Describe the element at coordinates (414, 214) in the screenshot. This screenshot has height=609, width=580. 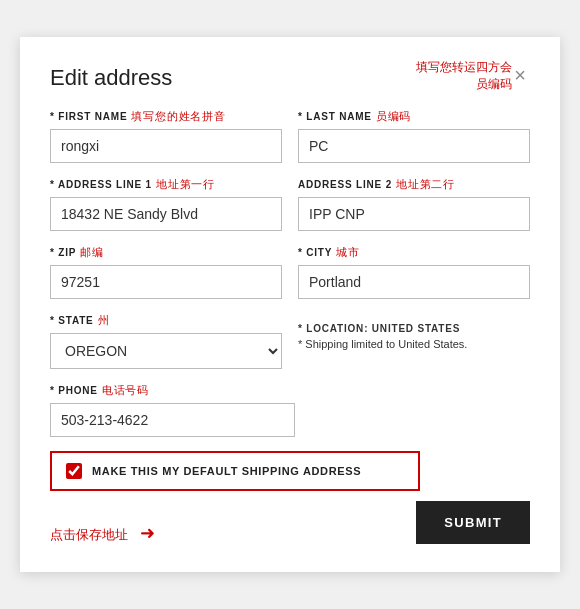
I see `address2-input` at that location.